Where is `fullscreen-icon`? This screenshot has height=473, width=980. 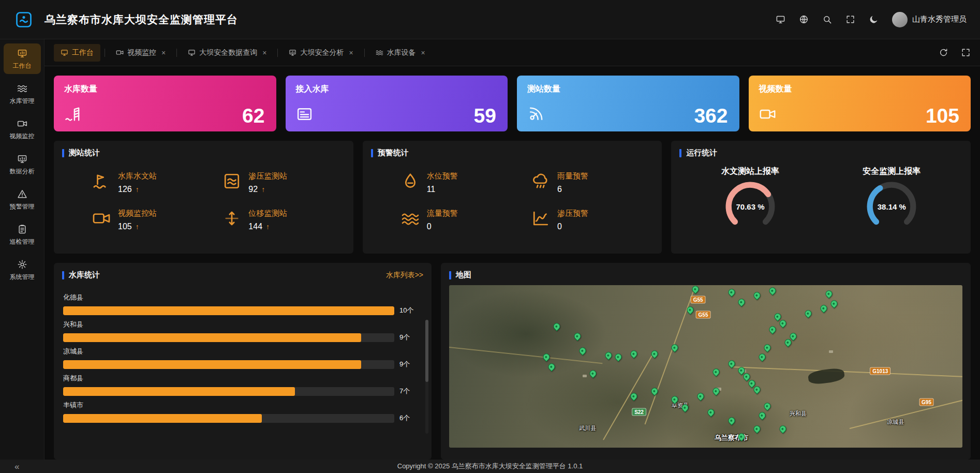 fullscreen-icon is located at coordinates (851, 20).